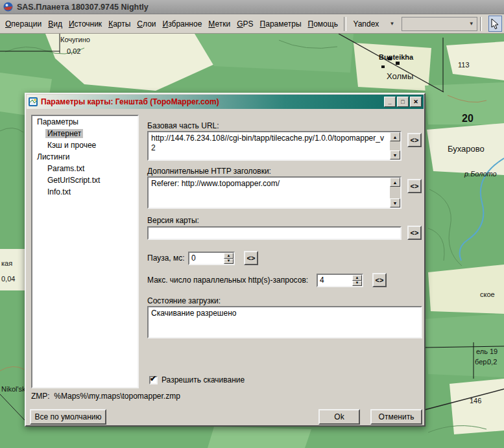 Image resolution: width=504 pixels, height=448 pixels. What do you see at coordinates (488, 294) in the screenshot?
I see `map-label: ское` at bounding box center [488, 294].